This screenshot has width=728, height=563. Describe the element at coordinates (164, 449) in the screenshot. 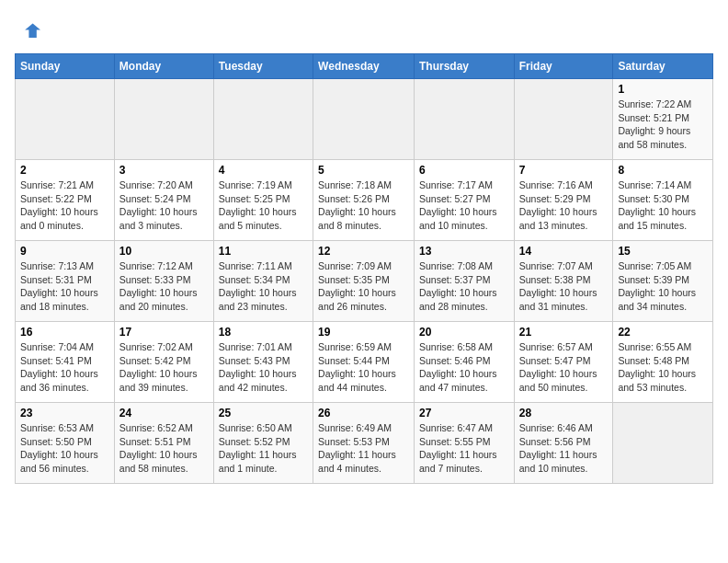

I see `day-info: Sunrise: 6:52 AM Sunset: 5:51 PM Dayligh…` at that location.